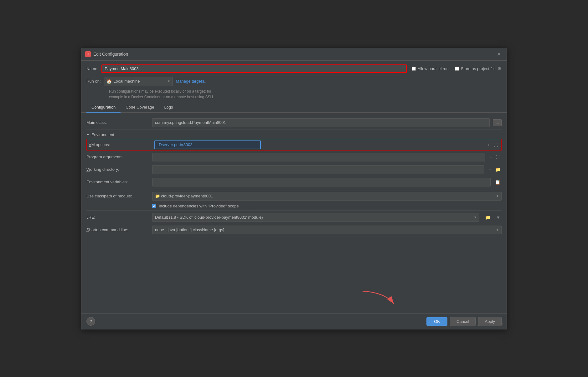  What do you see at coordinates (430, 69) in the screenshot?
I see `allow-parallel-row: Allow parallel run` at bounding box center [430, 69].